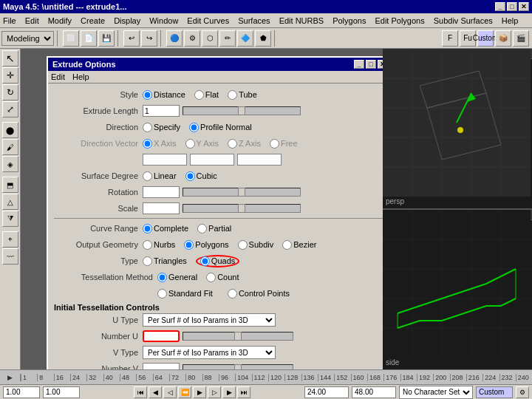 Image resolution: width=532 pixels, height=399 pixels. Describe the element at coordinates (210, 38) in the screenshot. I see `toolbar-btn-8: ⬡` at that location.